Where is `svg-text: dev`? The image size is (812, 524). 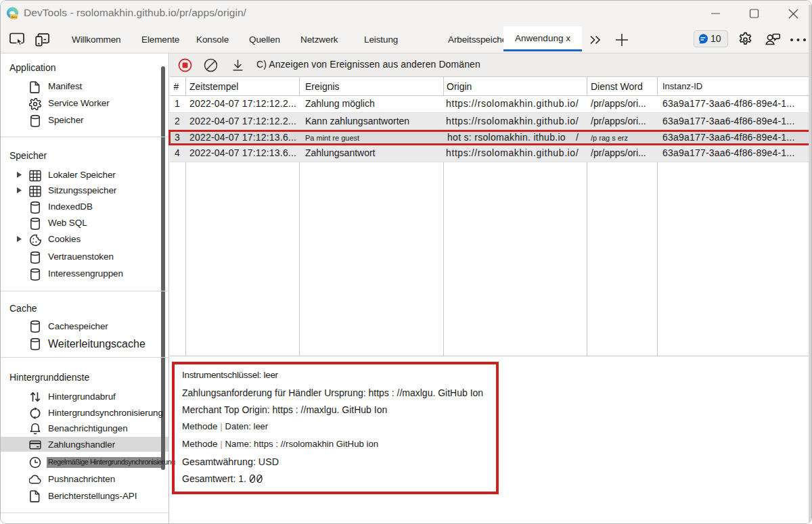 svg-text: dev is located at coordinates (14, 17).